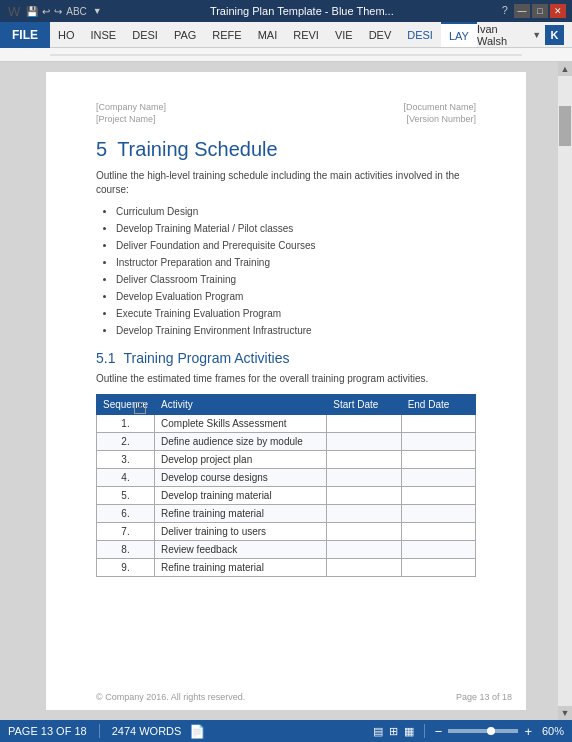  Describe the element at coordinates (505, 11) in the screenshot. I see `help-icon: ?` at that location.